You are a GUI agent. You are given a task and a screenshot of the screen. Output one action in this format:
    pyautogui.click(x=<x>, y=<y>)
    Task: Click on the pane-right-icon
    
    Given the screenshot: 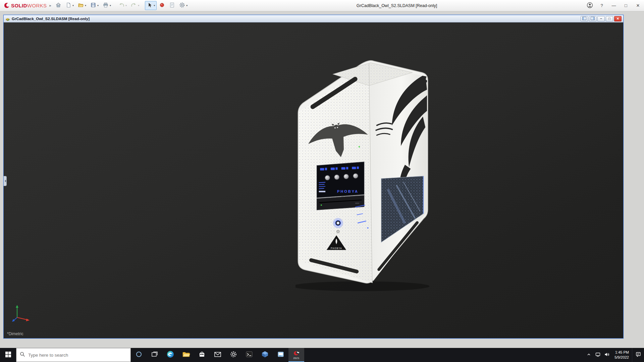 What is the action you would take?
    pyautogui.click(x=593, y=19)
    